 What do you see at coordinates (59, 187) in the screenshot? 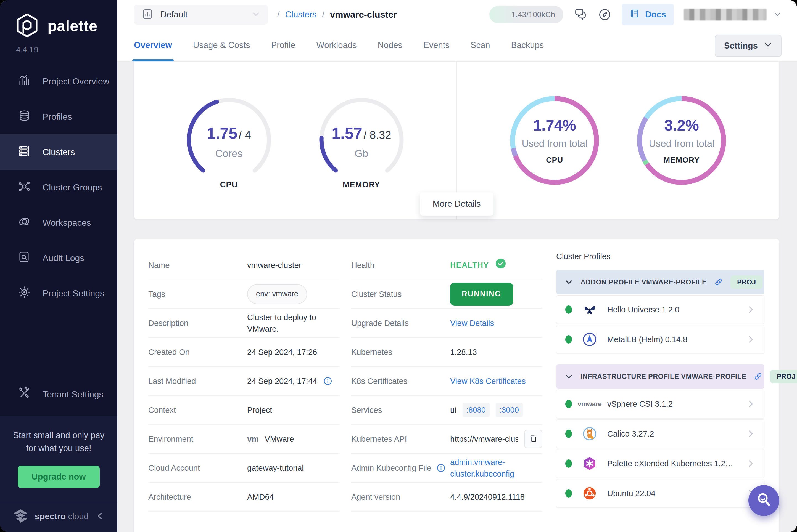
I see `sidebar-item-cluster-groups: Cluster Groups` at bounding box center [59, 187].